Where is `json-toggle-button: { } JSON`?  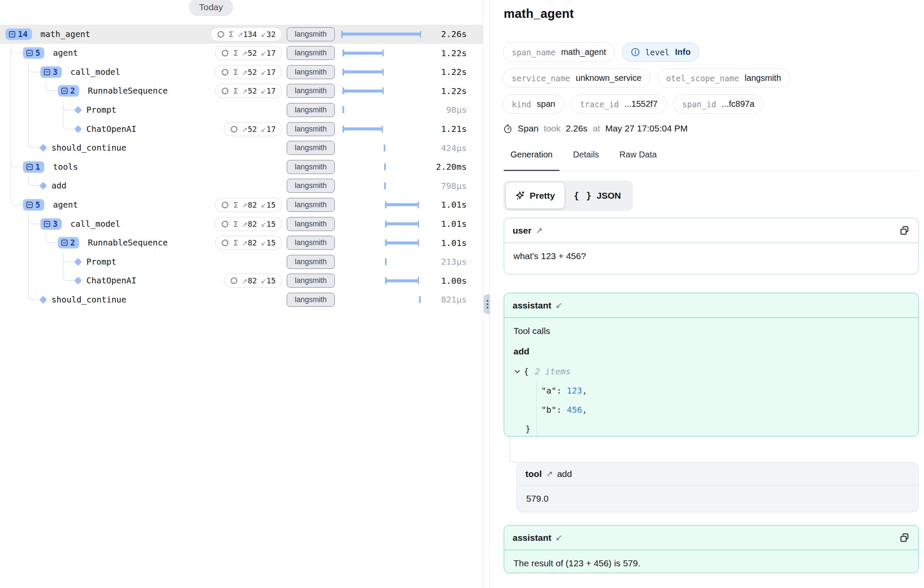
json-toggle-button: { } JSON is located at coordinates (597, 196).